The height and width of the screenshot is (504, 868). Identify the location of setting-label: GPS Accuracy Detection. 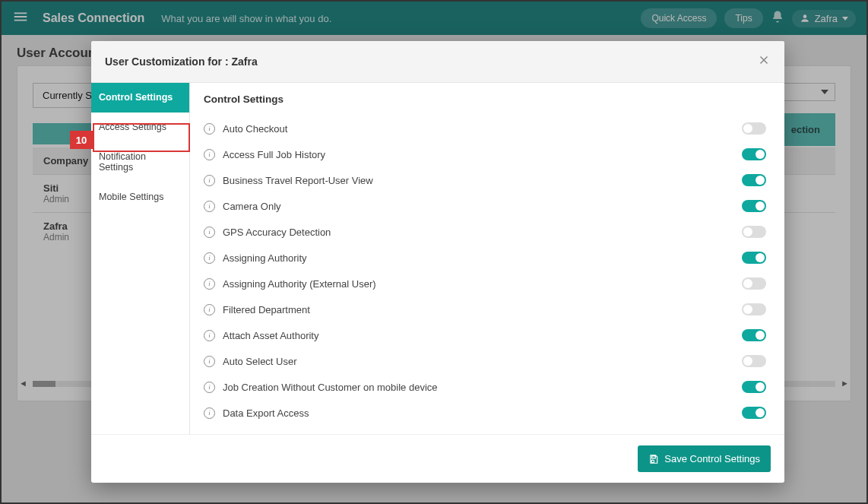
(277, 233).